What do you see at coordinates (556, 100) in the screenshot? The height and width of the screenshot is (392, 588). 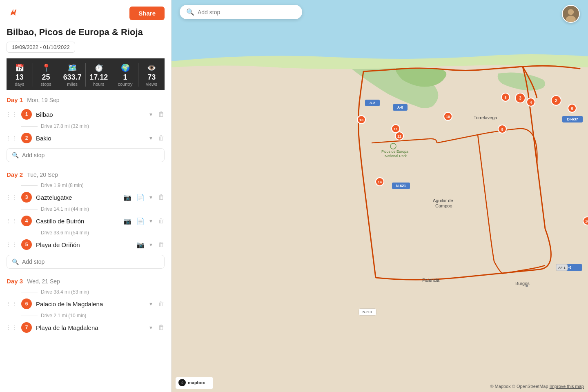 I see `svg-text: 2` at bounding box center [556, 100].